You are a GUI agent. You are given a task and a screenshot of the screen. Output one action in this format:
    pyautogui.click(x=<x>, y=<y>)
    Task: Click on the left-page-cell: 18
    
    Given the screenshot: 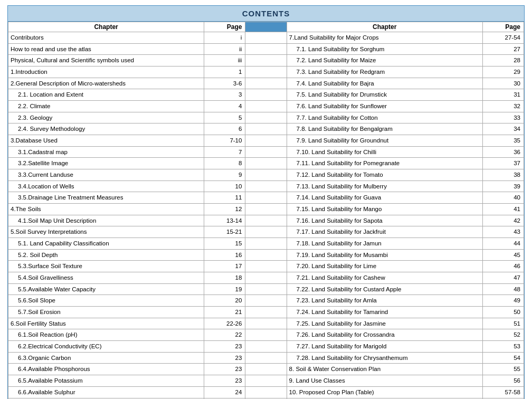 What is the action you would take?
    pyautogui.click(x=225, y=278)
    